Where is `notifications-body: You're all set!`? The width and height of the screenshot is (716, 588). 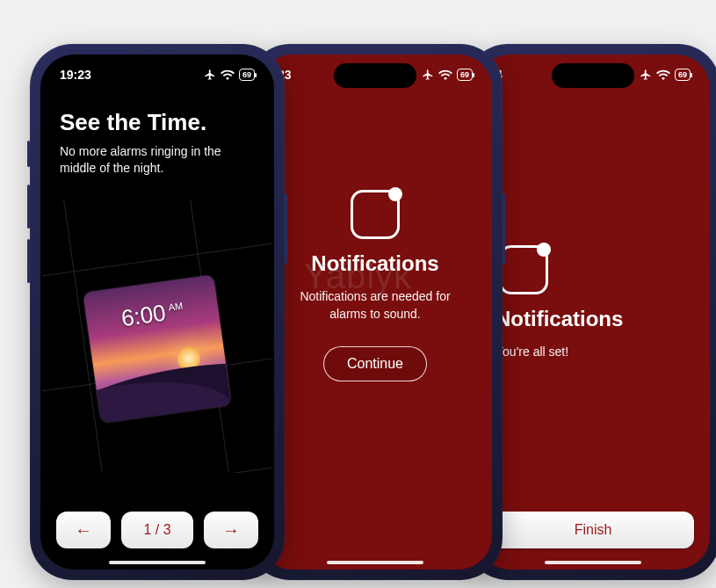 notifications-body: You're all set! is located at coordinates (532, 352).